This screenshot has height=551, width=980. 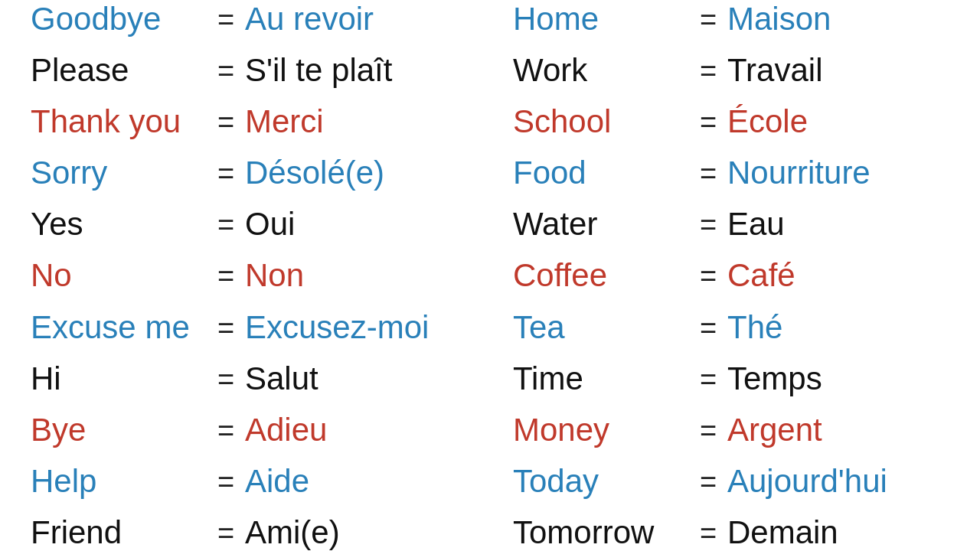 What do you see at coordinates (119, 276) in the screenshot?
I see `english-word: No` at bounding box center [119, 276].